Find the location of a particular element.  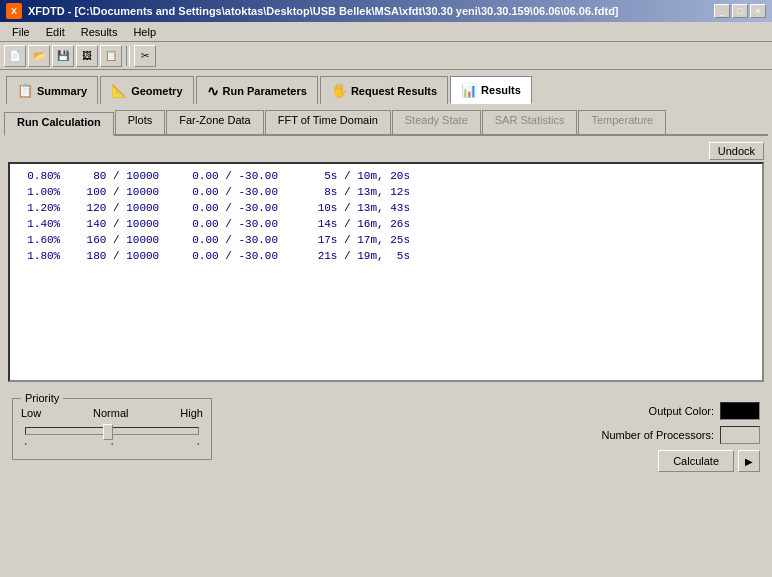

toolbar-new: 📄 is located at coordinates (15, 56).